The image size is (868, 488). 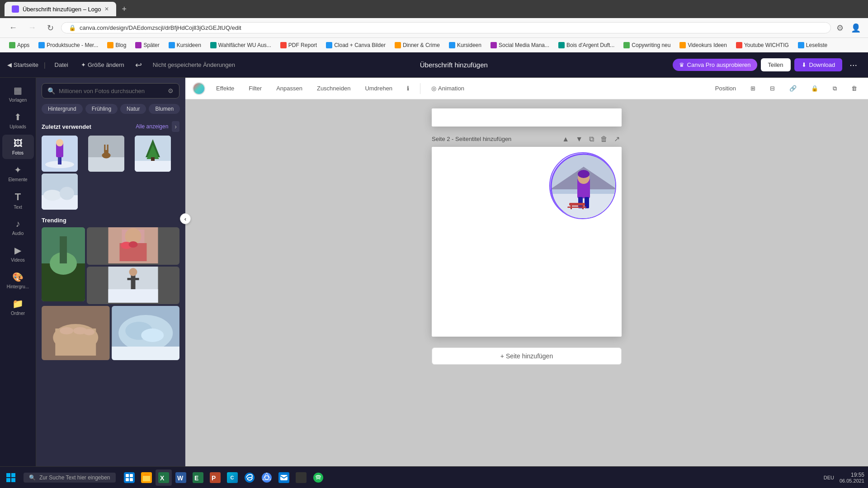 What do you see at coordinates (856, 28) in the screenshot?
I see `user-profile-btn: 👤` at bounding box center [856, 28].